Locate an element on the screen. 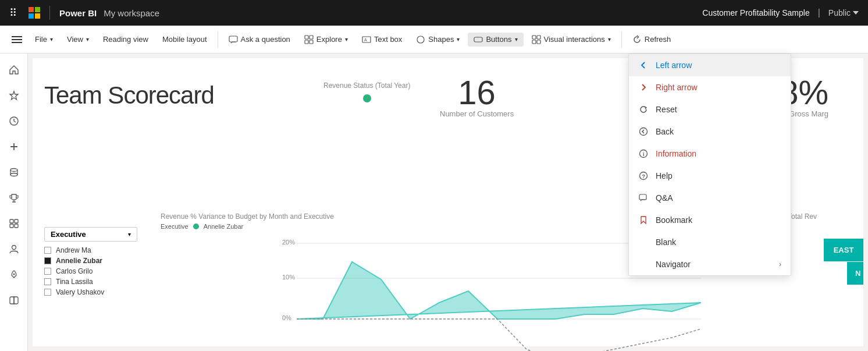 This screenshot has width=868, height=351. svg-text: i is located at coordinates (643, 154).